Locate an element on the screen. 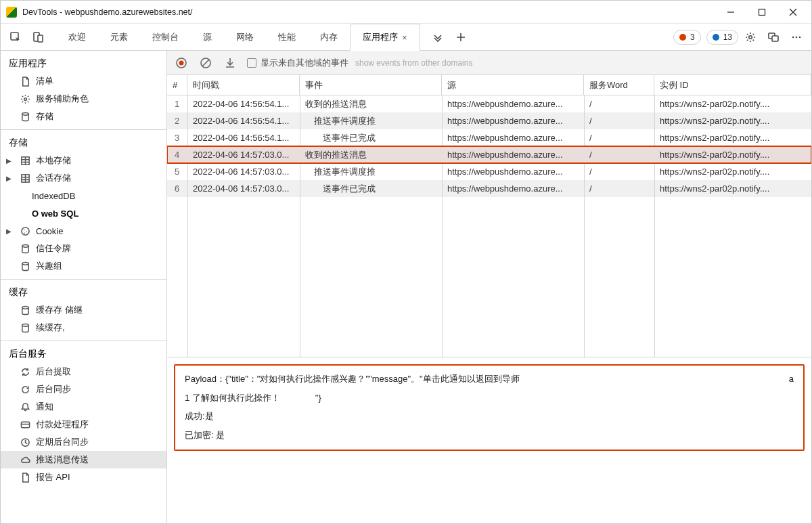 The image size is (812, 524). sidebar-item-periodic-background-sync: 定期后台同步 is located at coordinates (84, 442).